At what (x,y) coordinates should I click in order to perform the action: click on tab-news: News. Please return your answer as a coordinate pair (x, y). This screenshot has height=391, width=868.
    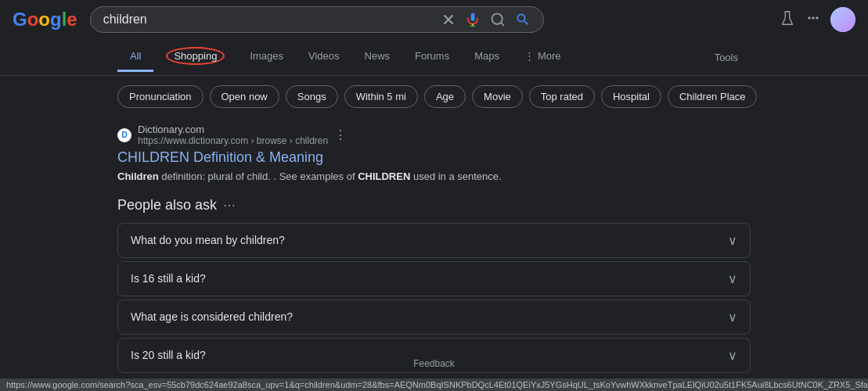
    Looking at the image, I should click on (377, 57).